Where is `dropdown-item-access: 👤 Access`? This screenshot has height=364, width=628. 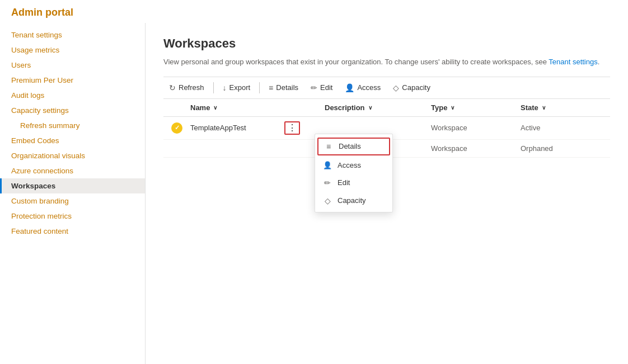
dropdown-item-access: 👤 Access is located at coordinates (354, 166).